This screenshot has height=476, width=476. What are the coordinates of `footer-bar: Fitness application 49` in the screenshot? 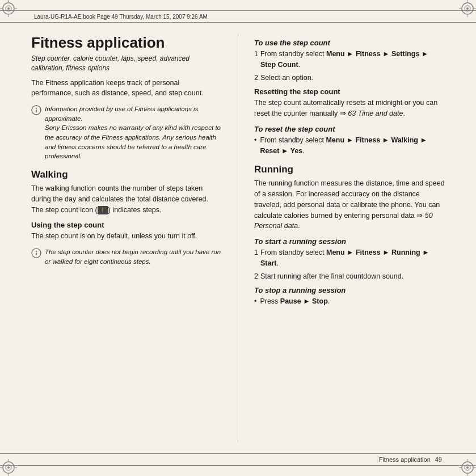 It's located at (238, 460).